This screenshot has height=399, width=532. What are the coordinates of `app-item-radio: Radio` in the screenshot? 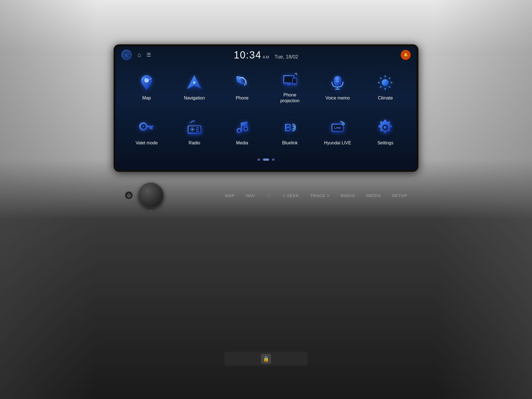 It's located at (194, 132).